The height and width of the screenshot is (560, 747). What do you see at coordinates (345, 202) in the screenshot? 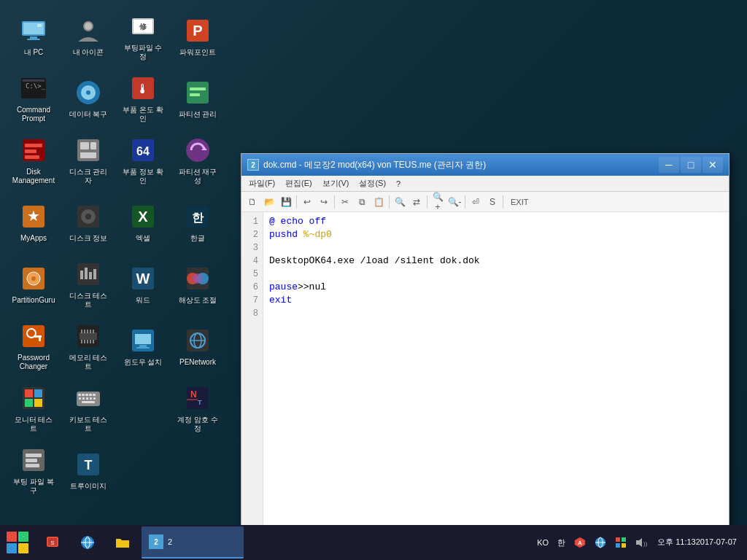
I see `toolbar-cut: ✂` at bounding box center [345, 202].